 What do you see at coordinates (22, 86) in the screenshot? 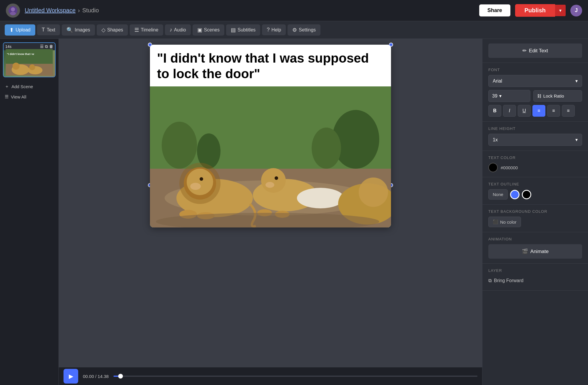
I see `add-scene-label: Add Scene` at bounding box center [22, 86].